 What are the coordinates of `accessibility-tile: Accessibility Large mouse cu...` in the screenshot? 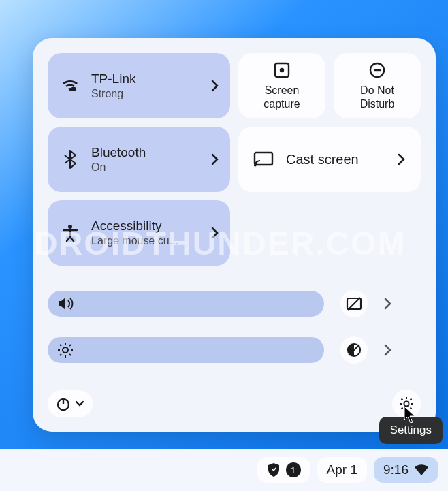 It's located at (139, 233).